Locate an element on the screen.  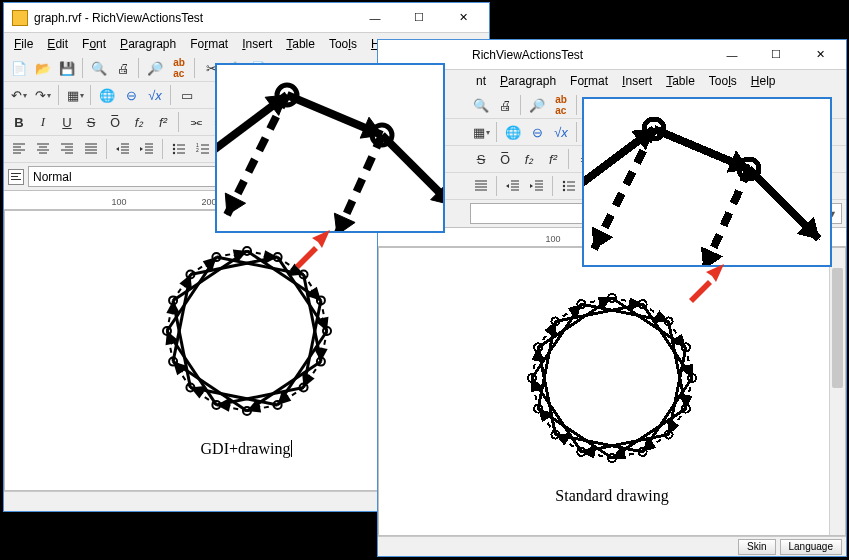
style-select-value: Normal is located at coordinates (52, 177).